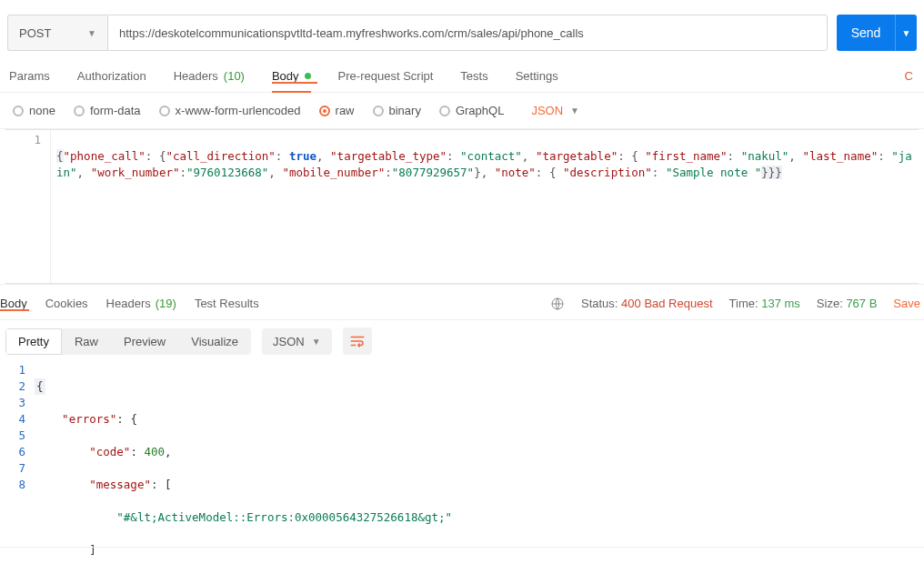 The width and height of the screenshot is (924, 564). What do you see at coordinates (296, 342) in the screenshot?
I see `response-format-select: JSON ▼` at bounding box center [296, 342].